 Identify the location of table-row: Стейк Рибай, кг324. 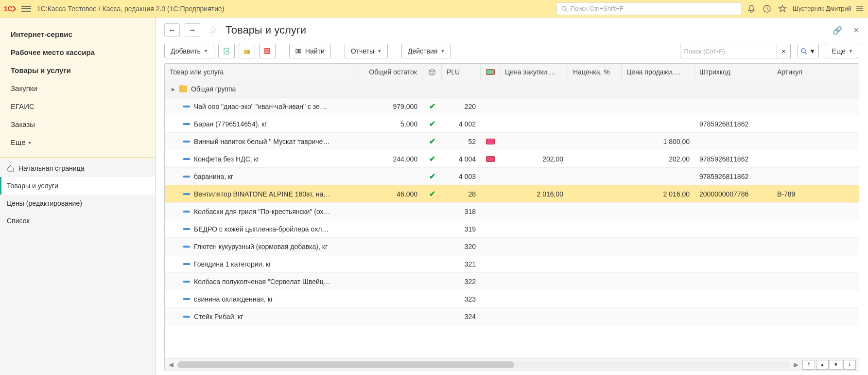
(512, 317).